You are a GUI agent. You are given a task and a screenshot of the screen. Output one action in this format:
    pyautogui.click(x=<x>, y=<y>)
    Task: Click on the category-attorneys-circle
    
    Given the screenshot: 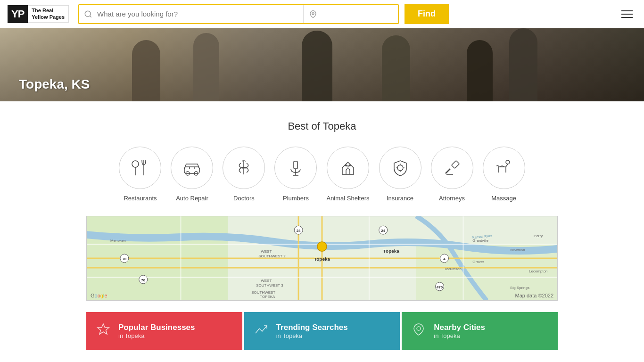 What is the action you would take?
    pyautogui.click(x=452, y=168)
    